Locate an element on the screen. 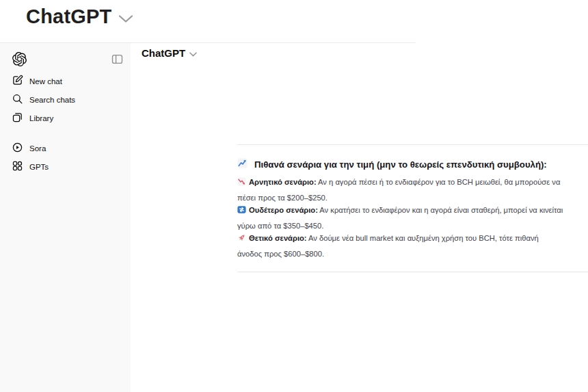 Image resolution: width=588 pixels, height=392 pixels. sidebar-section-gap is located at coordinates (66, 133).